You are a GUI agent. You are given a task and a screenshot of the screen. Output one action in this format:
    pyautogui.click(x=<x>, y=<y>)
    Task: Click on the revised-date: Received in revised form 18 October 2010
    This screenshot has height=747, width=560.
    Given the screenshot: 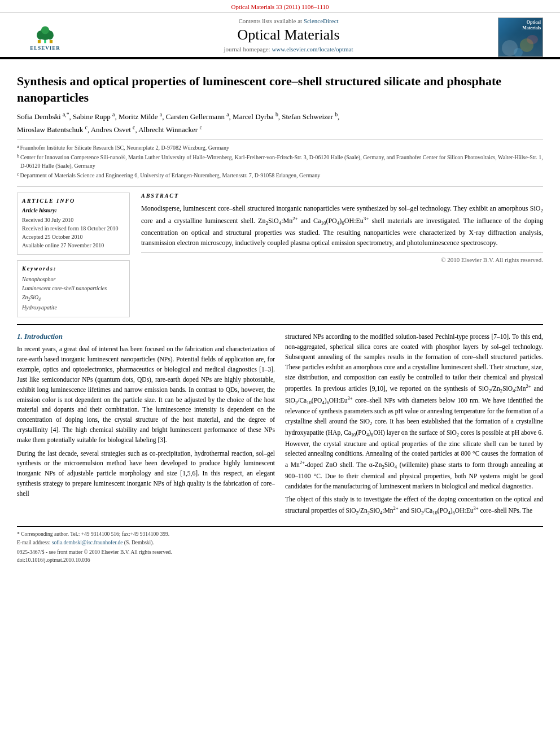 What is the action you would take?
    pyautogui.click(x=73, y=228)
    